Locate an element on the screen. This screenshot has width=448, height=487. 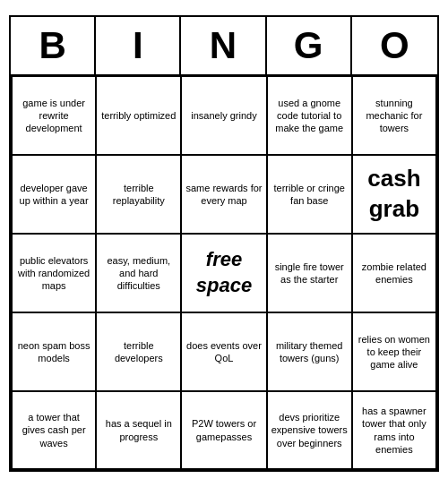
bingo-header: BINGO is located at coordinates (224, 47).